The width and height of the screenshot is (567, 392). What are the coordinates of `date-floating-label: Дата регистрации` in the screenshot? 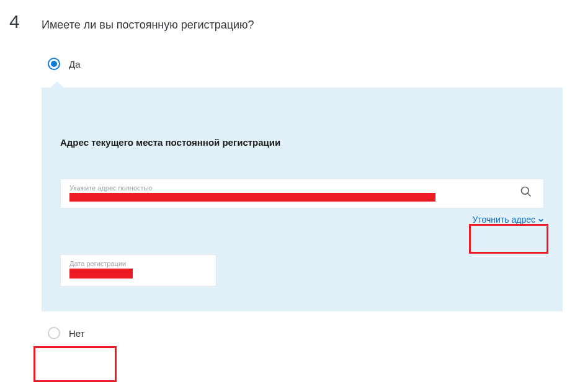 It's located at (138, 264).